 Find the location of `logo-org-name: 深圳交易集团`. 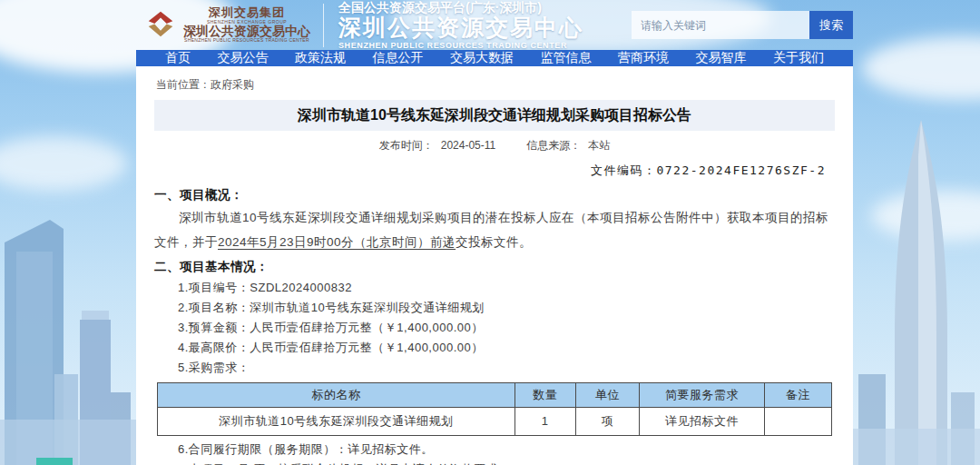

logo-org-name: 深圳交易集团 is located at coordinates (247, 13).